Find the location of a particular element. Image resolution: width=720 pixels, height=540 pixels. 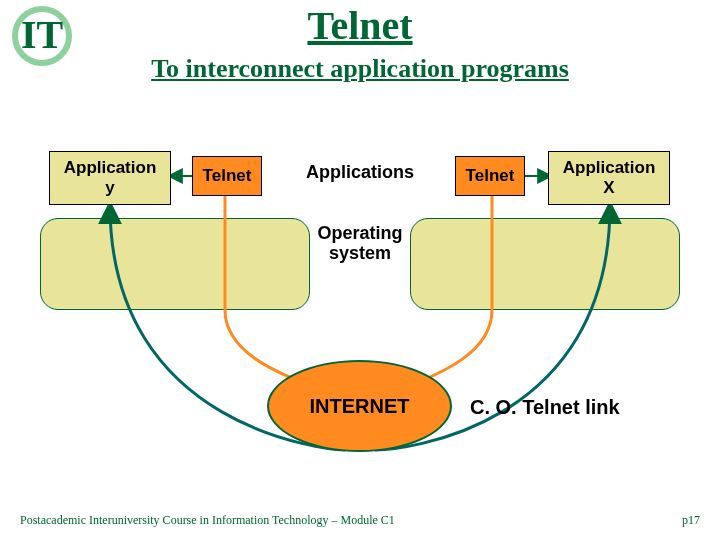

page-title: Telnet is located at coordinates (360, 26).